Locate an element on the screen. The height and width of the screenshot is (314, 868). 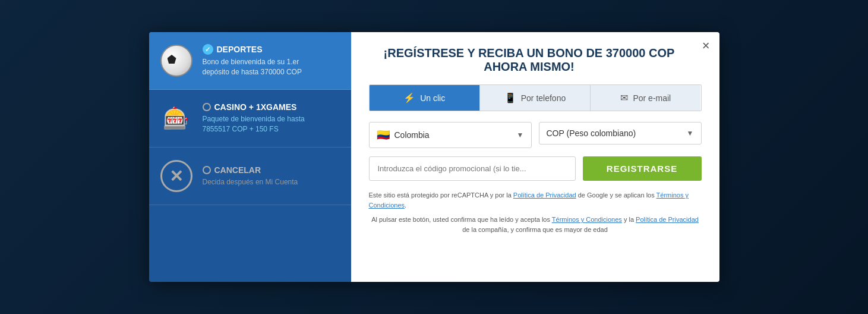
colombia-flag: 🇨🇴 is located at coordinates (383, 135).